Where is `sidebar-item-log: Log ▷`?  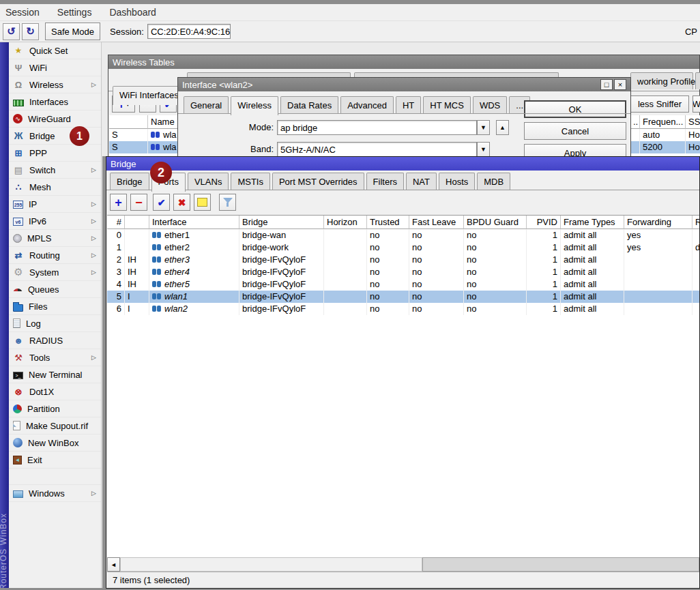
sidebar-item-log: Log ▷ is located at coordinates (55, 323).